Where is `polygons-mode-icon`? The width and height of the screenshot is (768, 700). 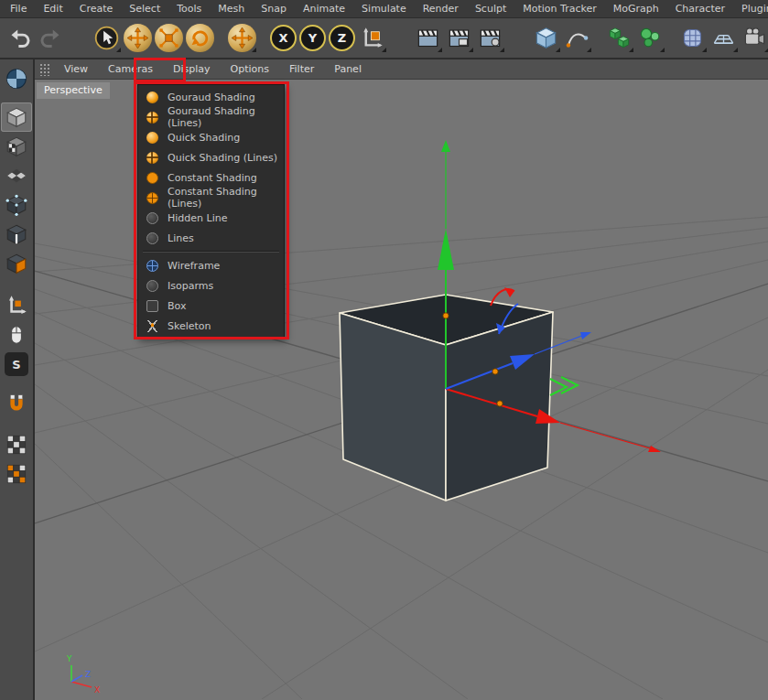 polygons-mode-icon is located at coordinates (16, 264).